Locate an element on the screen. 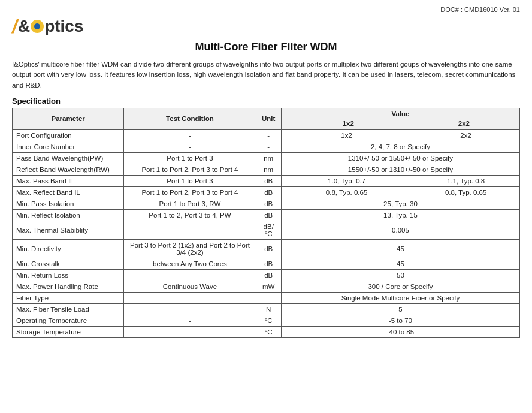 The image size is (532, 413). table-row: Min. Pass IsolationPort 1 to Port 3, RWd… is located at coordinates (266, 204).